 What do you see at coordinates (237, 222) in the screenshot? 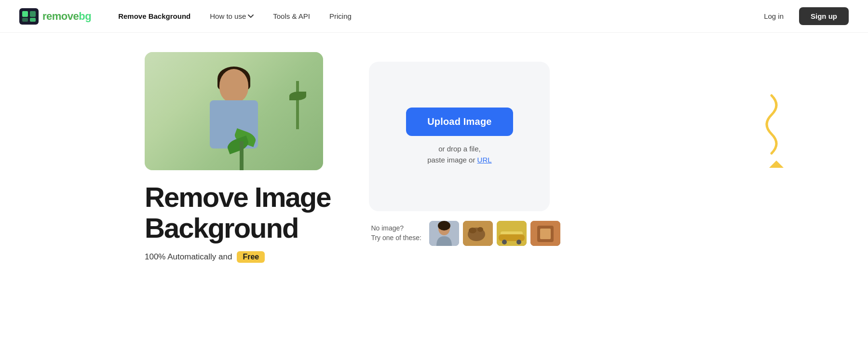
I see `hero-headline: Remove Image Background 100% Automatical…` at bounding box center [237, 222].